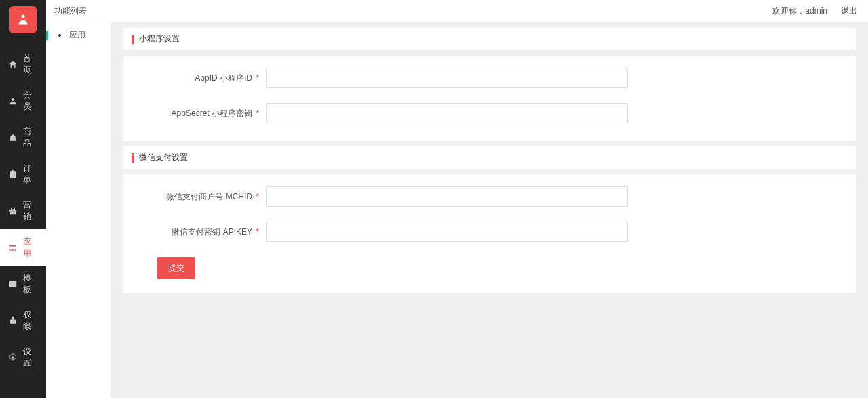  What do you see at coordinates (60, 35) in the screenshot?
I see `bullet-icon` at bounding box center [60, 35].